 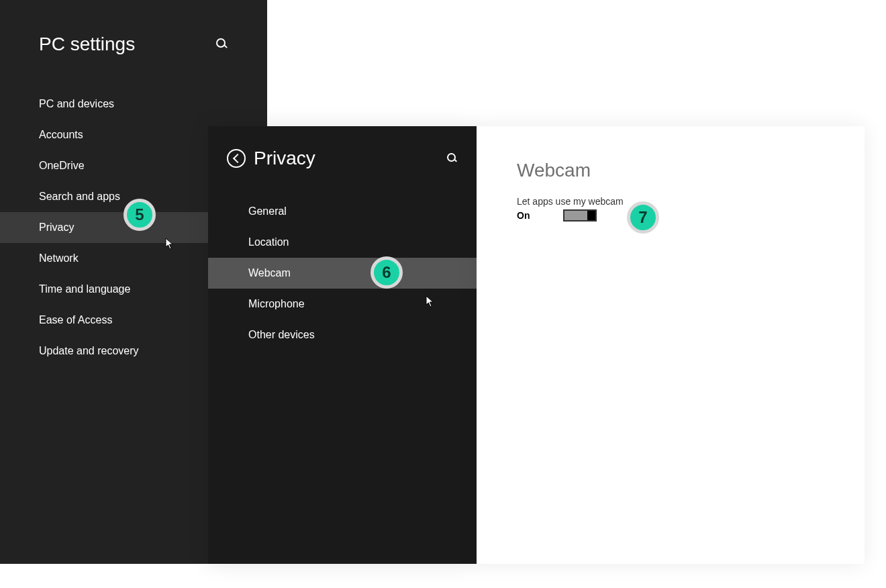 I want to click on annotation-marker-7: 7, so click(x=643, y=217).